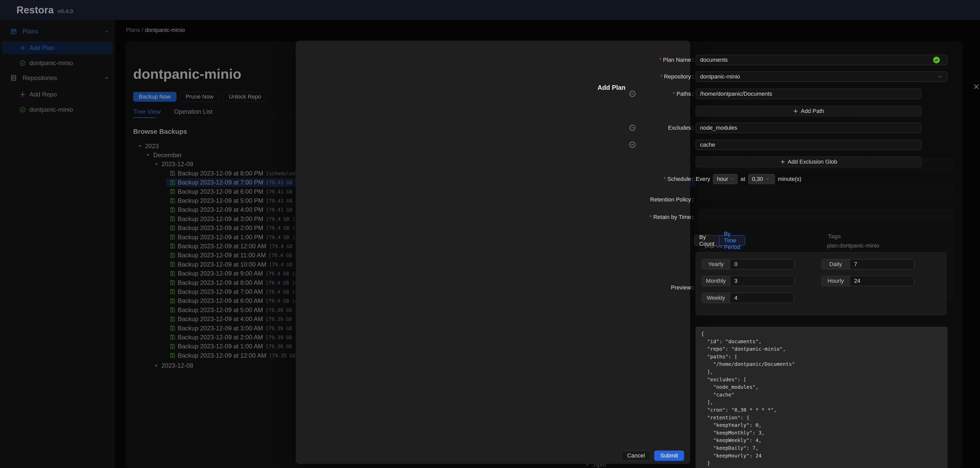 This screenshot has width=980, height=468. I want to click on submit-button: Submit, so click(669, 455).